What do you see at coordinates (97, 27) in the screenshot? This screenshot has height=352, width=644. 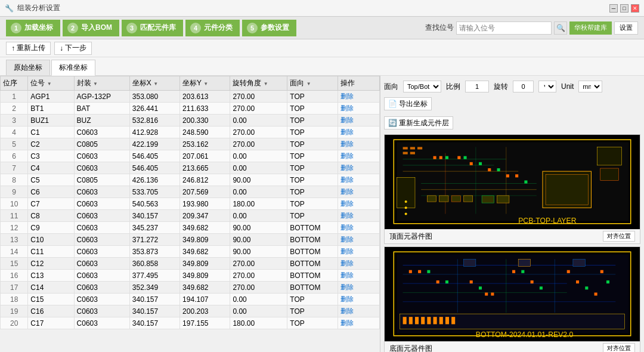 I see `step-2-label: 导入BOM` at bounding box center [97, 27].